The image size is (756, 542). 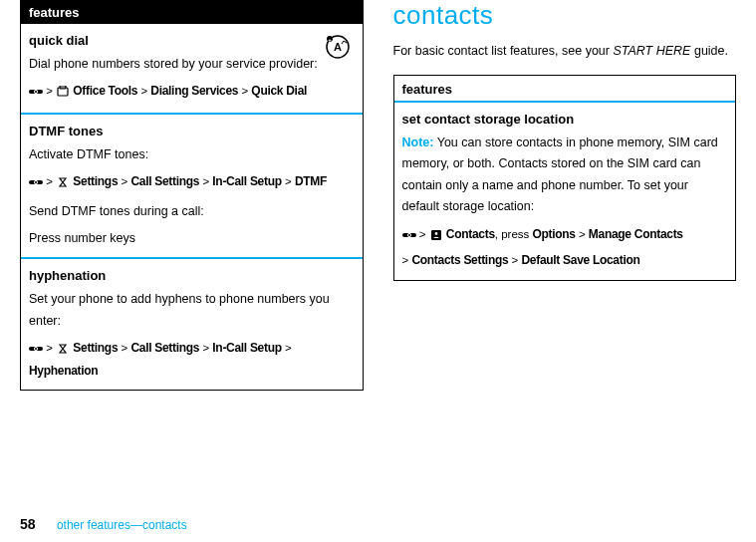 I want to click on page-footer: 58 other features—contacts, so click(x=104, y=524).